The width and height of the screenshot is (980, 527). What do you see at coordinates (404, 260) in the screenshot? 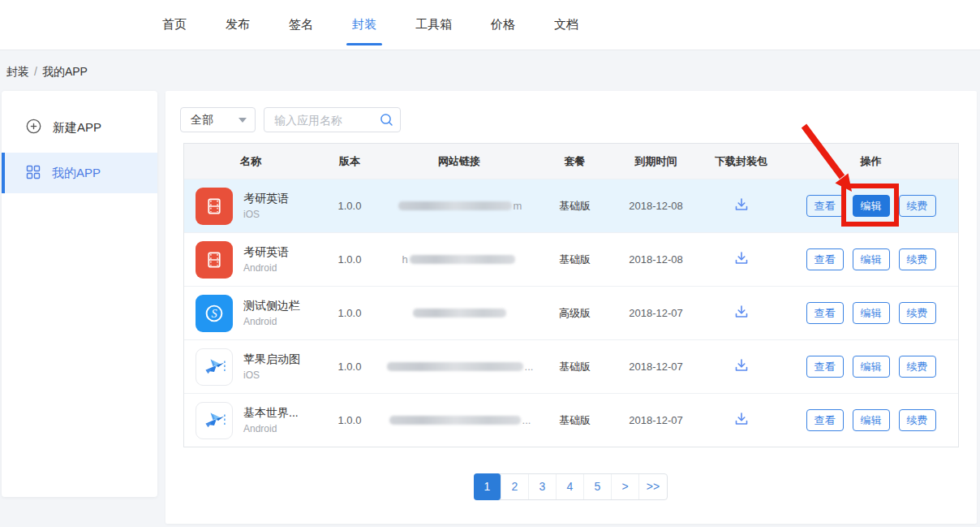
I see `link-fragment: h` at bounding box center [404, 260].